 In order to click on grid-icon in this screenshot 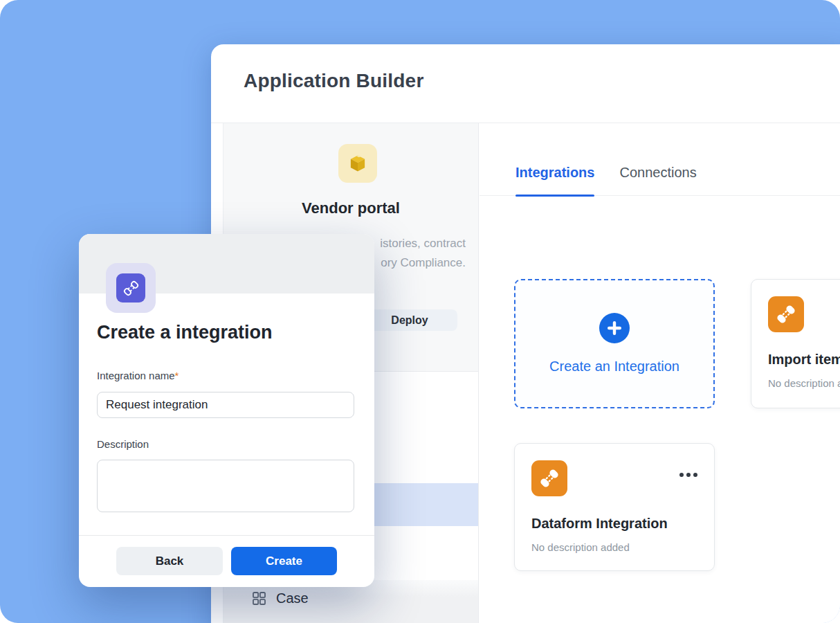, I will do `click(259, 598)`.